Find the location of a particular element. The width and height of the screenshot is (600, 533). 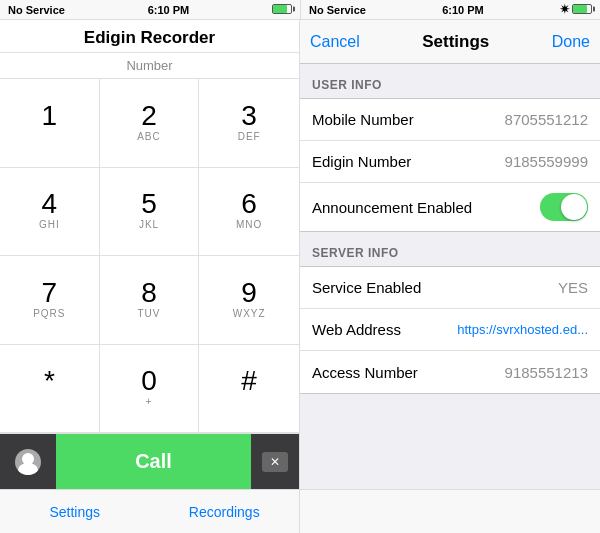

left-signal: No Service is located at coordinates (36, 10).